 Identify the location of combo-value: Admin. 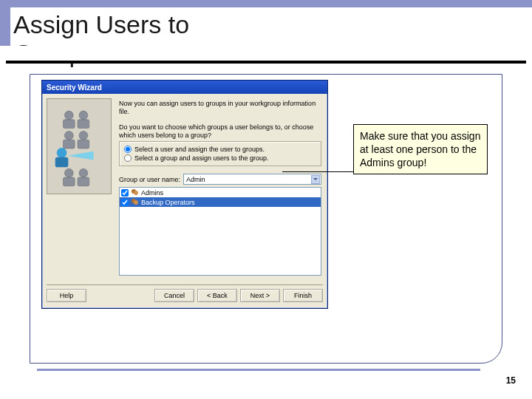
(196, 180).